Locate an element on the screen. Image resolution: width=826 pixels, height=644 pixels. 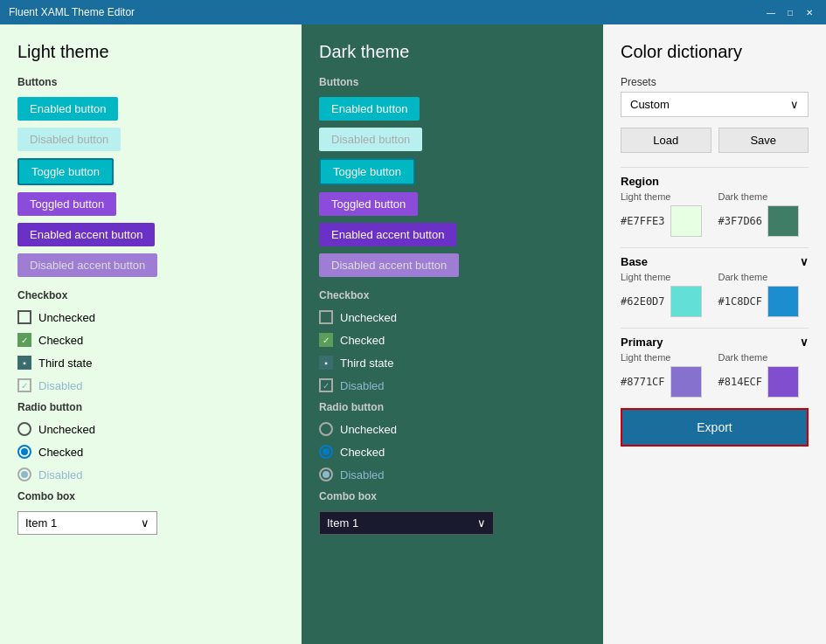
dark-accent-disabled-button: Disabled accent button is located at coordinates (389, 266).